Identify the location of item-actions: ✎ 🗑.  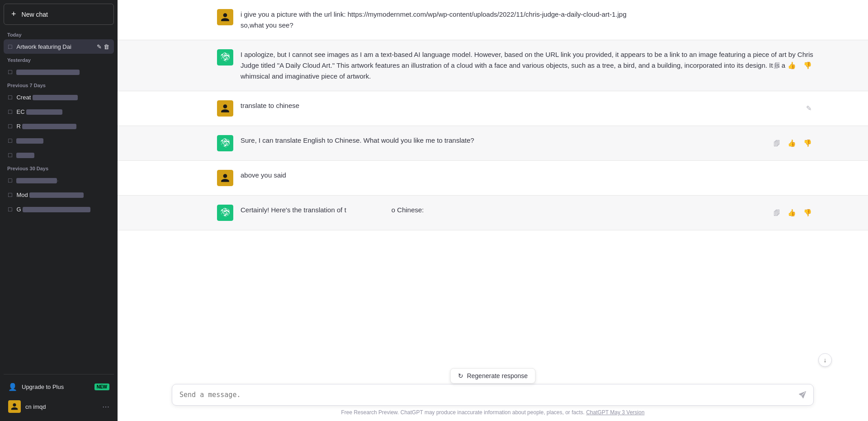
(103, 47).